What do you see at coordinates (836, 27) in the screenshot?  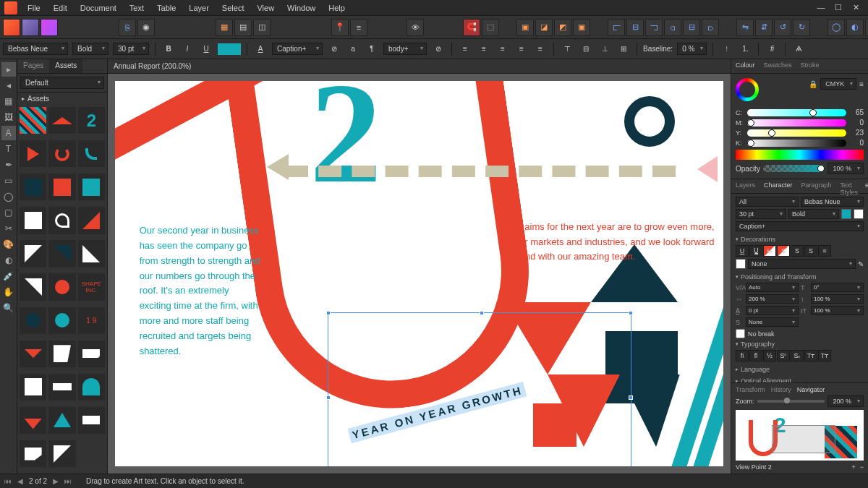 I see `bool-add-icon: ◯` at bounding box center [836, 27].